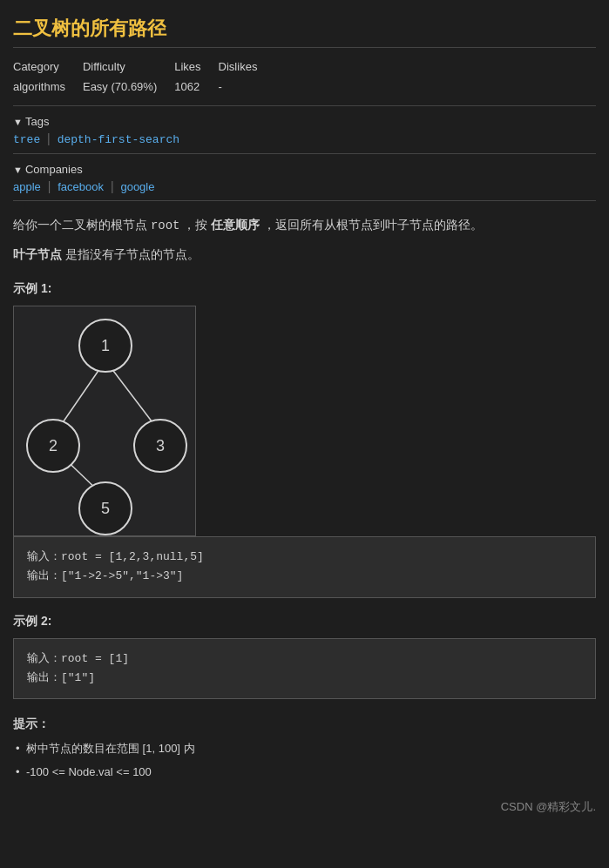 This screenshot has height=868, width=609. Describe the element at coordinates (118, 139) in the screenshot. I see `tag-dfs: depth-first-search` at that location.